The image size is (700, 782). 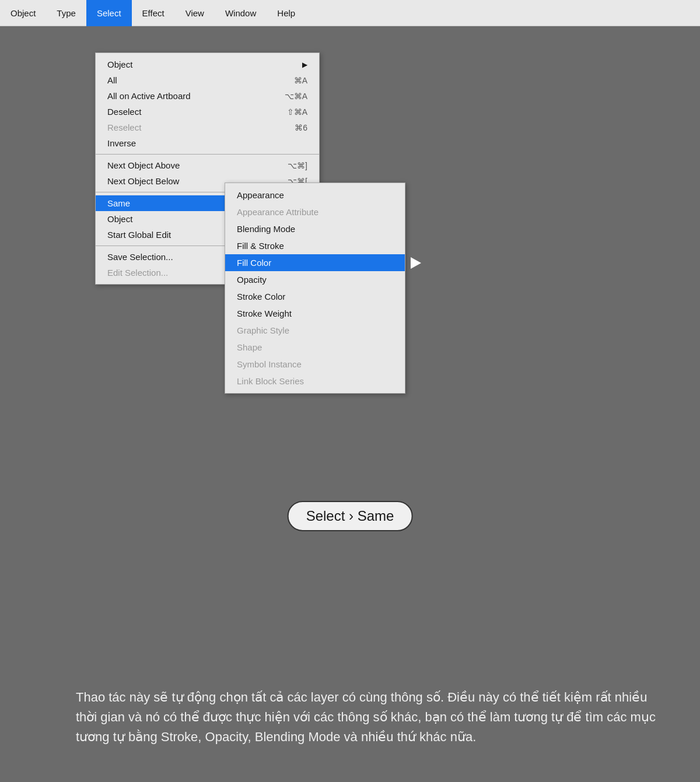 What do you see at coordinates (315, 280) in the screenshot?
I see `submenu-item-opacity: Opacity` at bounding box center [315, 280].